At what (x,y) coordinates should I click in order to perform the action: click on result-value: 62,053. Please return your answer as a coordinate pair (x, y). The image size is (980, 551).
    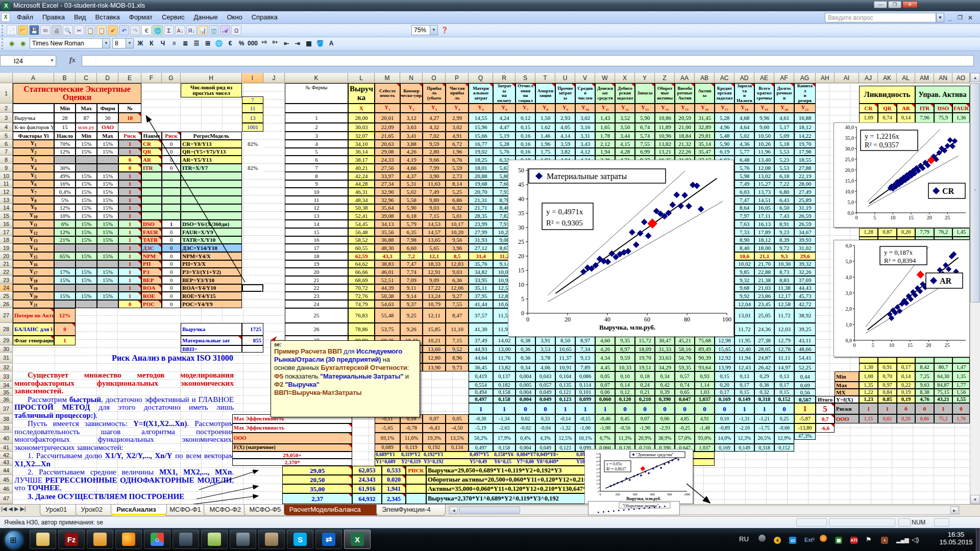
    Looking at the image, I should click on (367, 470).